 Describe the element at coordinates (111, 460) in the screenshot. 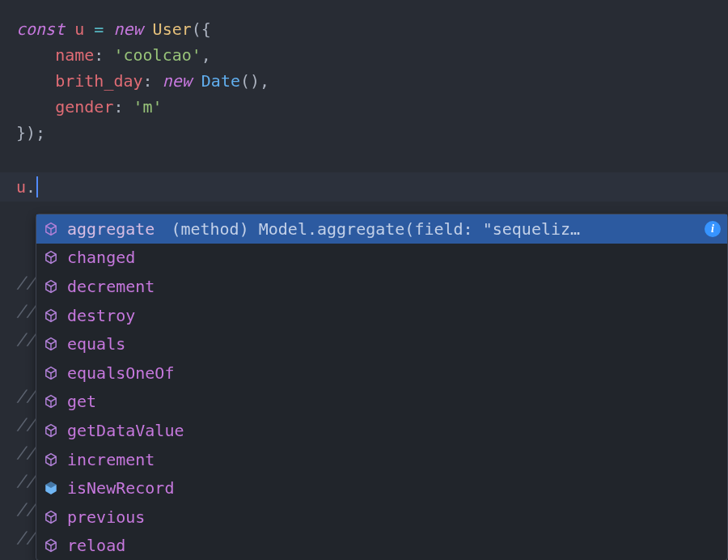

I see `suggestion-label: increment` at that location.